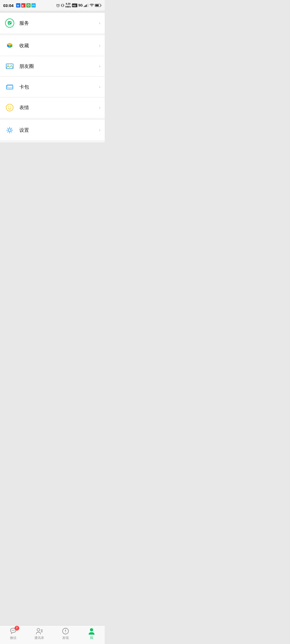 Image resolution: width=290 pixels, height=644 pixels. I want to click on app-icon-1: W, so click(18, 5).